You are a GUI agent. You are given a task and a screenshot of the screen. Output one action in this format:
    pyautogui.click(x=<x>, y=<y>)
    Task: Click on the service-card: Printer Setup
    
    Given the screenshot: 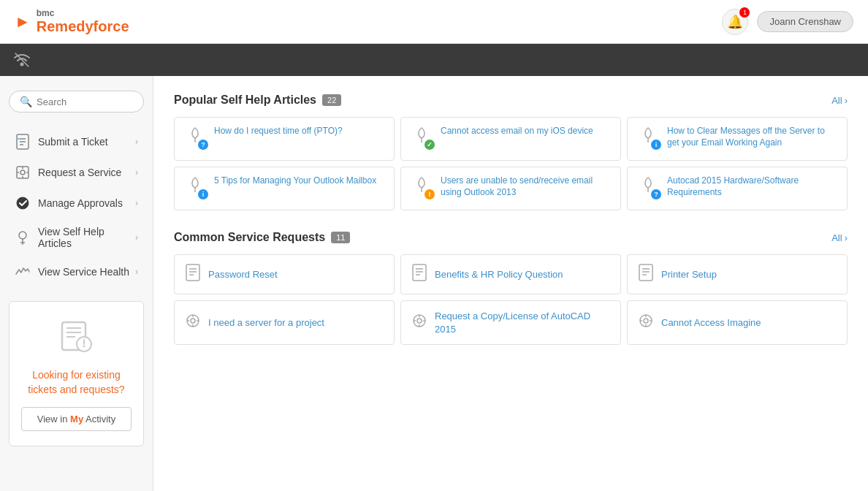 What is the action you would take?
    pyautogui.click(x=737, y=275)
    